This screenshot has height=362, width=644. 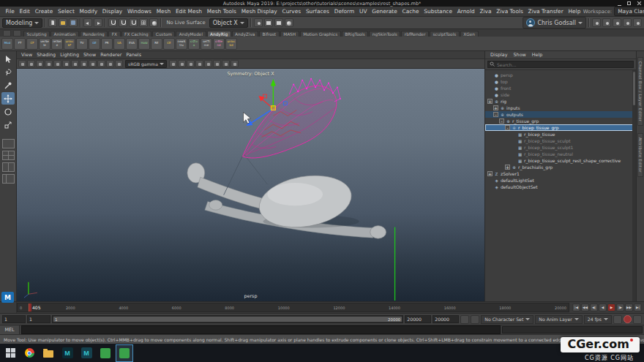 What do you see at coordinates (107, 44) in the screenshot?
I see `shelf-button: PR` at bounding box center [107, 44].